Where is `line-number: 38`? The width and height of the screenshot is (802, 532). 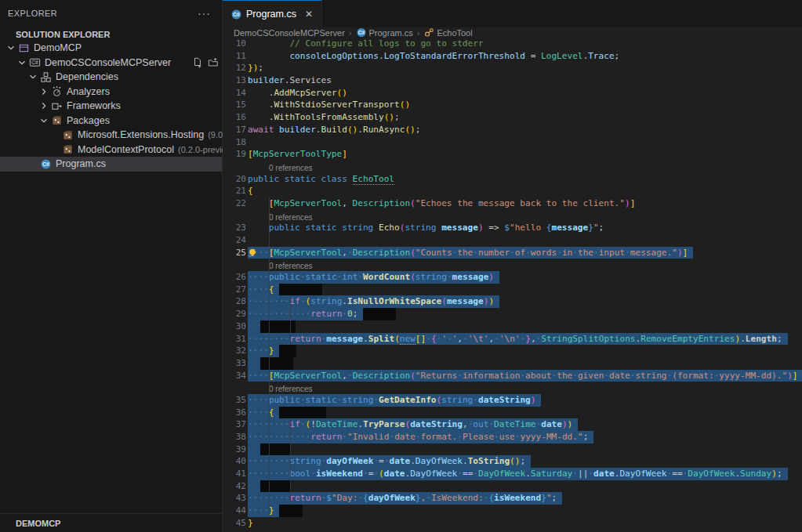
line-number: 38 is located at coordinates (234, 437).